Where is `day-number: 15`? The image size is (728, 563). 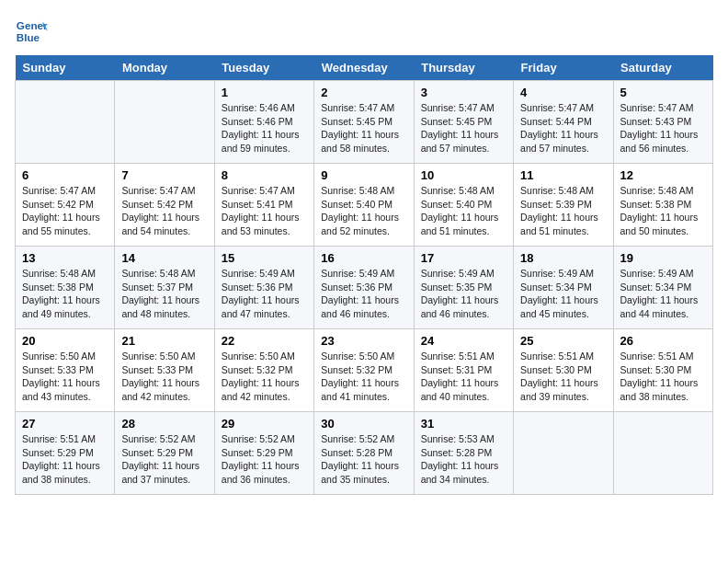 day-number: 15 is located at coordinates (265, 258).